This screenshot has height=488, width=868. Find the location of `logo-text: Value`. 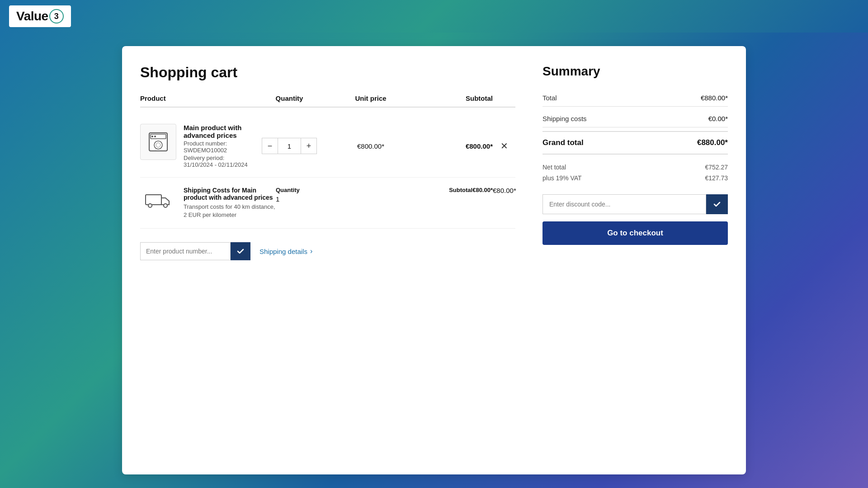

logo-text: Value is located at coordinates (33, 16).